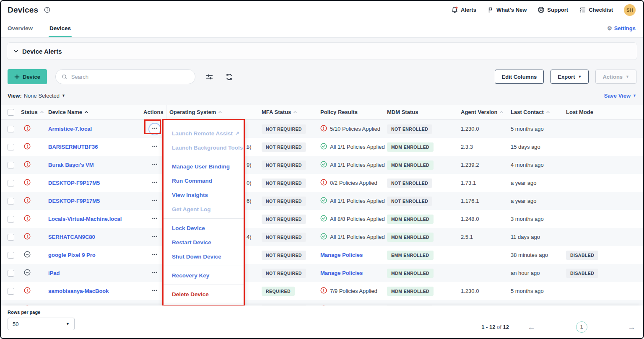 The width and height of the screenshot is (644, 339). What do you see at coordinates (553, 10) in the screenshot?
I see `support-nav-button: Support` at bounding box center [553, 10].